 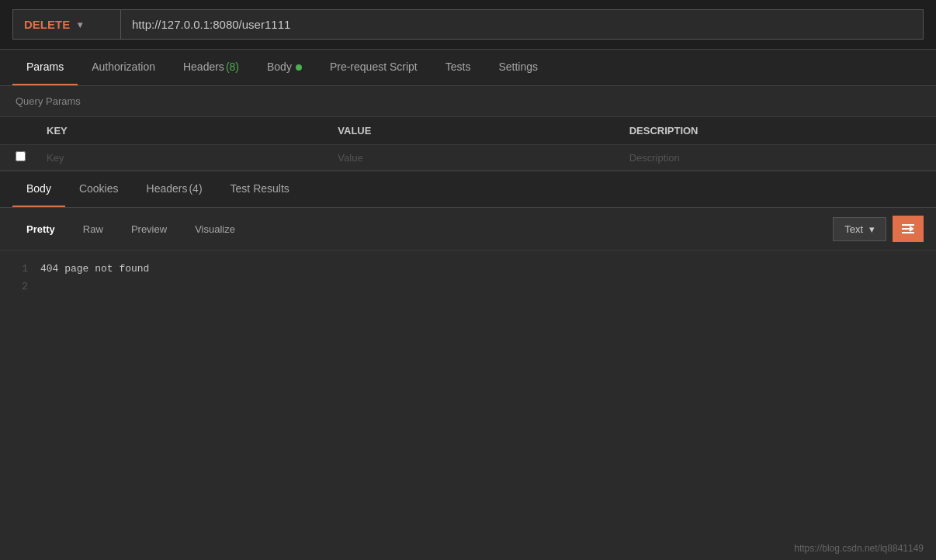 What do you see at coordinates (95, 268) in the screenshot?
I see `code-line-1: 404 page not found` at bounding box center [95, 268].